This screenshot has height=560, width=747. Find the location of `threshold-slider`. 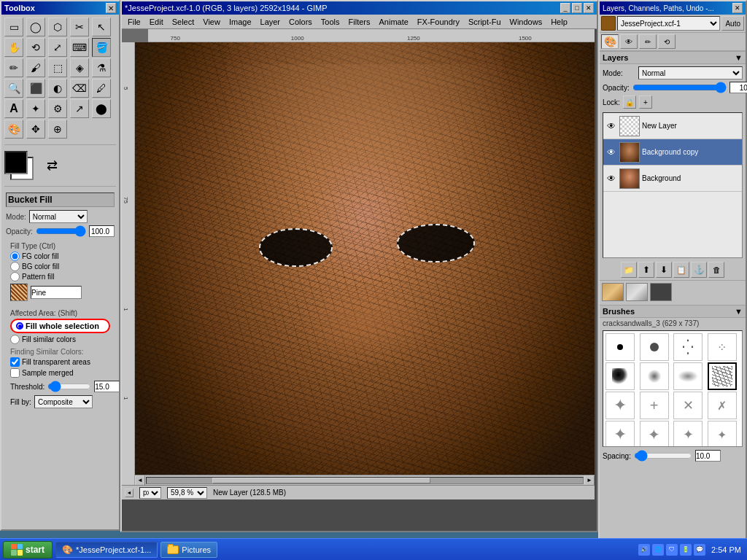

threshold-slider is located at coordinates (69, 386).